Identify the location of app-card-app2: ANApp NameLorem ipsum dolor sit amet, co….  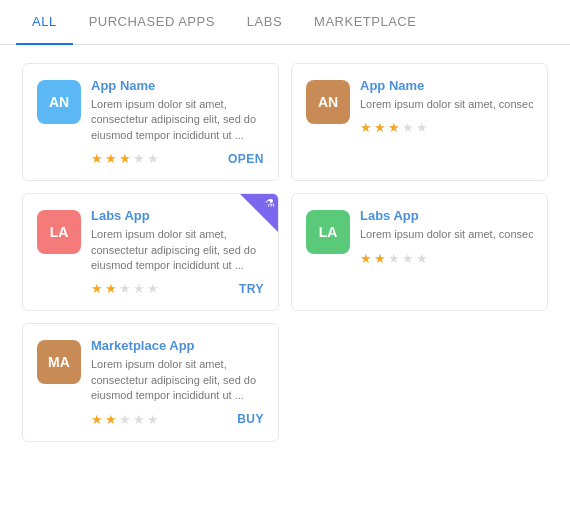
(420, 122).